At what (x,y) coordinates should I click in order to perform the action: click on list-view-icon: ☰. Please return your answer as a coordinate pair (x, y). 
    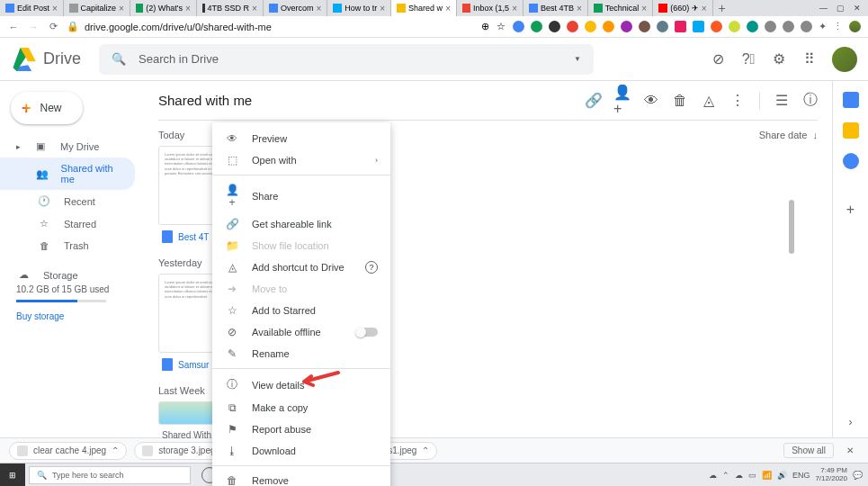
    Looking at the image, I should click on (782, 101).